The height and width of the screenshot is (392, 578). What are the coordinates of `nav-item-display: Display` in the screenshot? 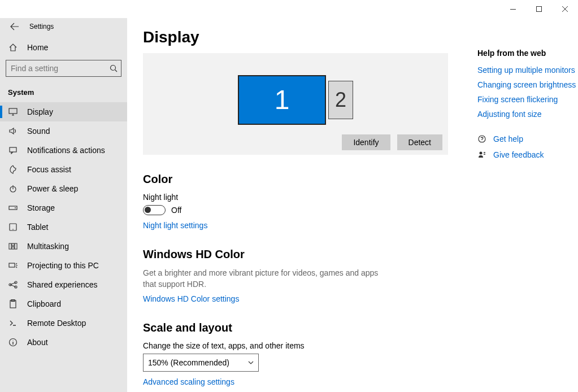 It's located at (63, 112).